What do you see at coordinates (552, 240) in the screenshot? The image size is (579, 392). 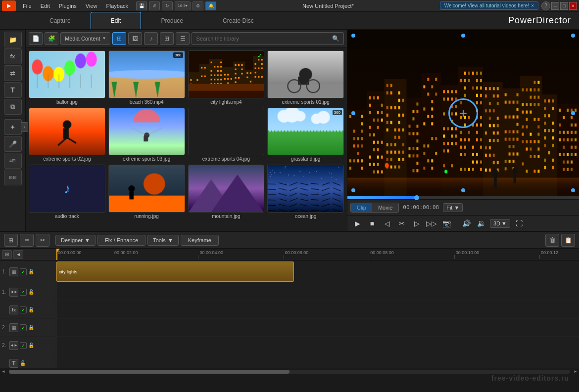 I see `tl-delete-btn: 🗑` at bounding box center [552, 240].